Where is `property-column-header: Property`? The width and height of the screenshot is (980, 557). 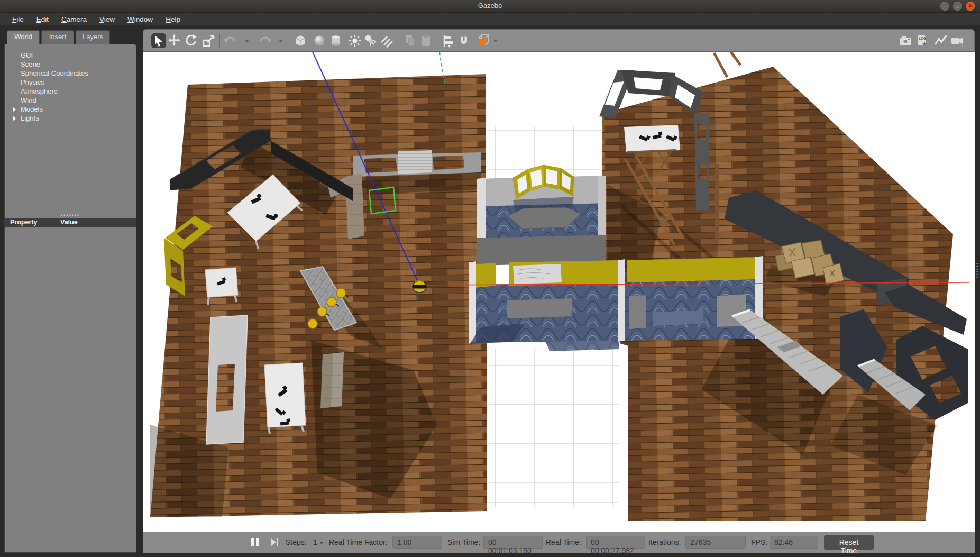
property-column-header: Property is located at coordinates (23, 222).